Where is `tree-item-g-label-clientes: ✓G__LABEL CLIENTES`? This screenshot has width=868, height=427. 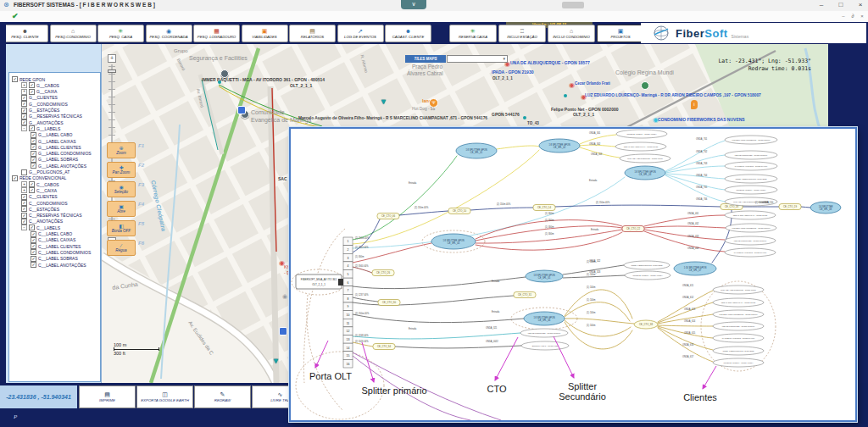
tree-item-g-label-clientes: ✓G__LABEL CLIENTES is located at coordinates (56, 147).